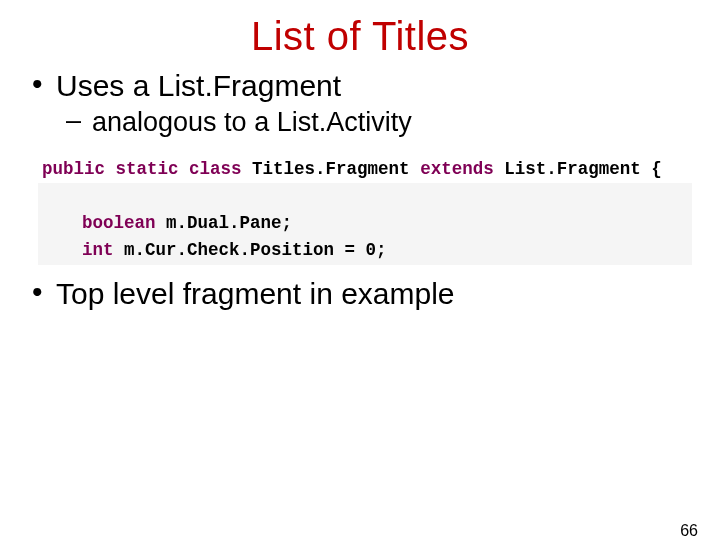 This screenshot has height=540, width=720. Describe the element at coordinates (360, 294) in the screenshot. I see `bullet-top-level-fragment: Top level fragment in example` at that location.